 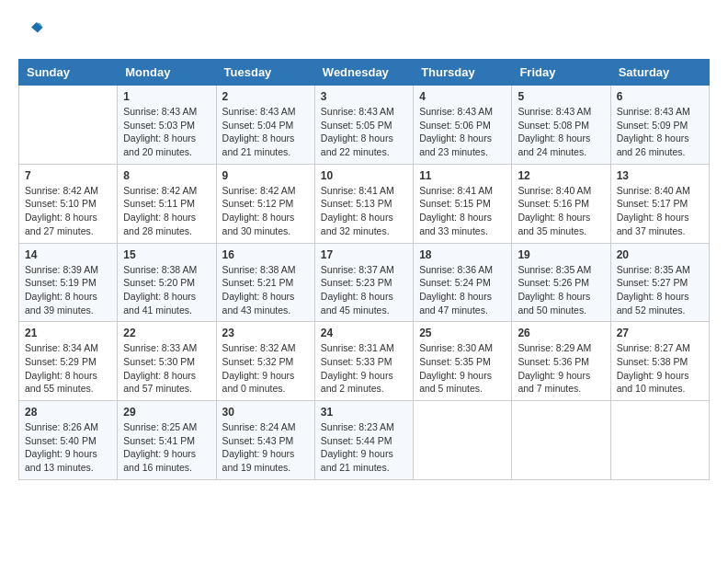 What do you see at coordinates (166, 333) in the screenshot?
I see `day-number: 22` at bounding box center [166, 333].